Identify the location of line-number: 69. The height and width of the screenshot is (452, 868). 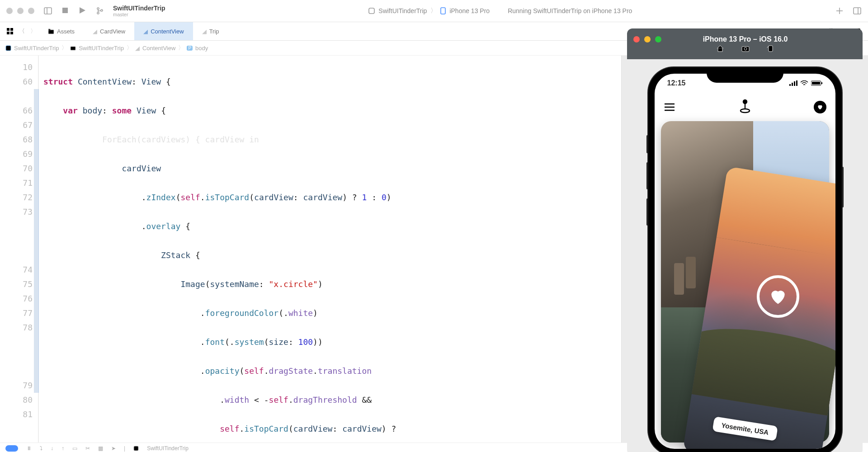
(16, 154).